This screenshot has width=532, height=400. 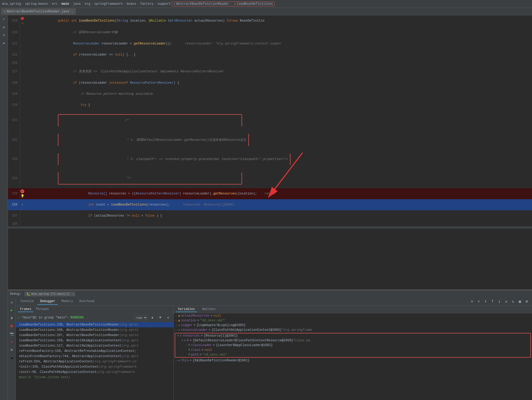 What do you see at coordinates (50, 294) in the screenshot?
I see `debug-session: 🐛 mca_spring [T1.main()] ✕` at bounding box center [50, 294].